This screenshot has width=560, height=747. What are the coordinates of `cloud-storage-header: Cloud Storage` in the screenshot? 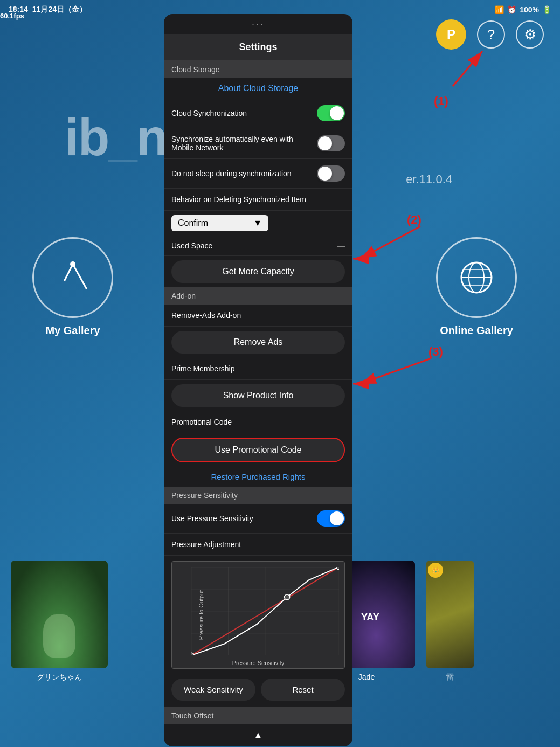 It's located at (258, 70).